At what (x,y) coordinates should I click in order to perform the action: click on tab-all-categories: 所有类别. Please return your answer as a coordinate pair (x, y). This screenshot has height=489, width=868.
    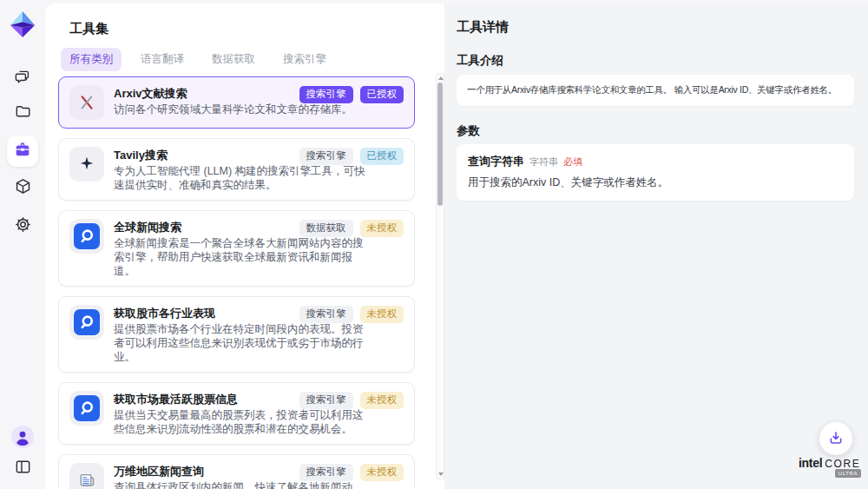
    Looking at the image, I should click on (91, 59).